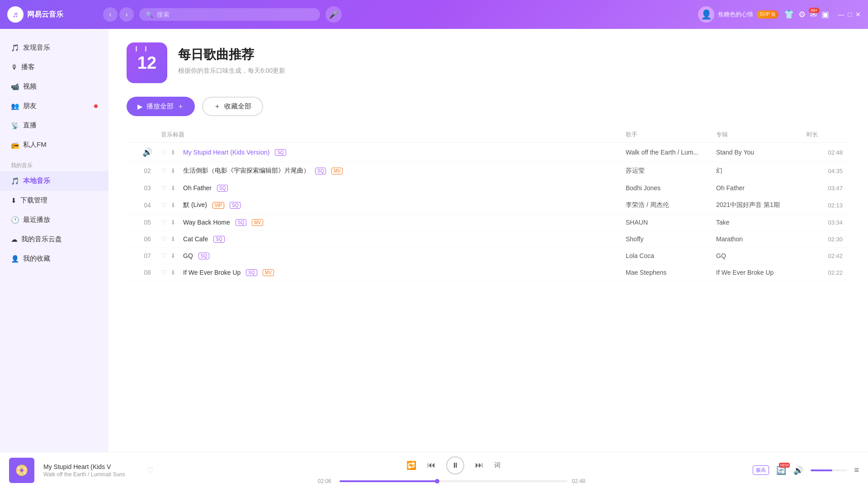  I want to click on row-title: ♡ ⬇ My Stupid Heart (Kids Version)SQ, so click(393, 152).